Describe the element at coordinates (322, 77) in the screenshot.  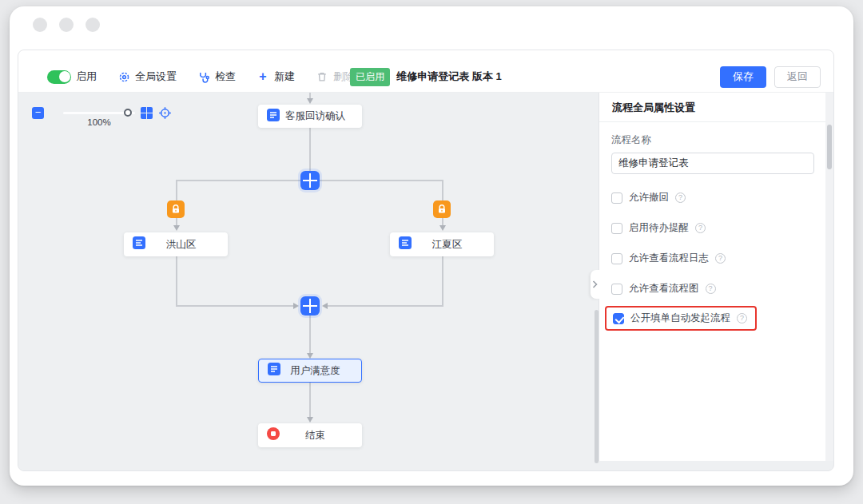
I see `trash-icon` at that location.